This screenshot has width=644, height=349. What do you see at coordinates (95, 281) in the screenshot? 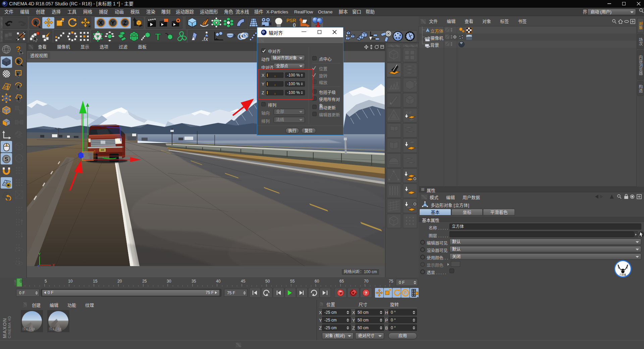
I see `svg-text: 15` at bounding box center [95, 281].